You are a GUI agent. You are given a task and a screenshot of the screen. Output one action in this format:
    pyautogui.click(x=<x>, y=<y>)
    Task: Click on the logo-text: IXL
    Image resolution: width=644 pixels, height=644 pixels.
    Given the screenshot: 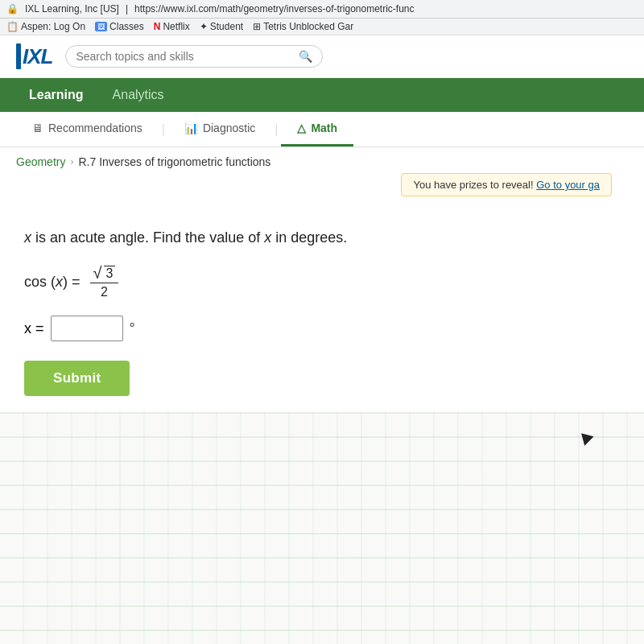 What is the action you would take?
    pyautogui.click(x=37, y=56)
    